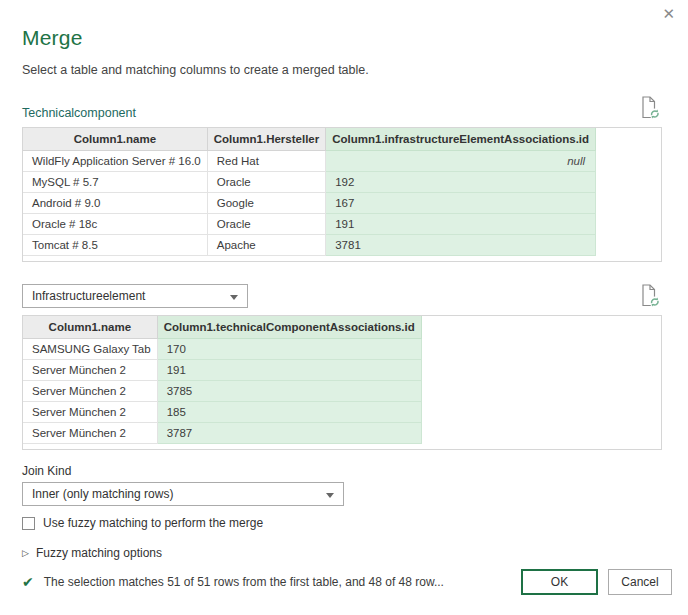 This screenshot has height=615, width=688. Describe the element at coordinates (99, 553) in the screenshot. I see `fuzzy-options-label: Fuzzy matching options` at that location.